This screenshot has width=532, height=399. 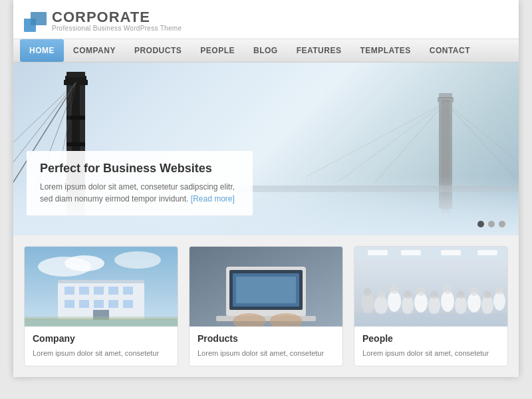 What do you see at coordinates (266, 19) in the screenshot?
I see `site-header: CORPORATE Professional Business WordPres…` at bounding box center [266, 19].